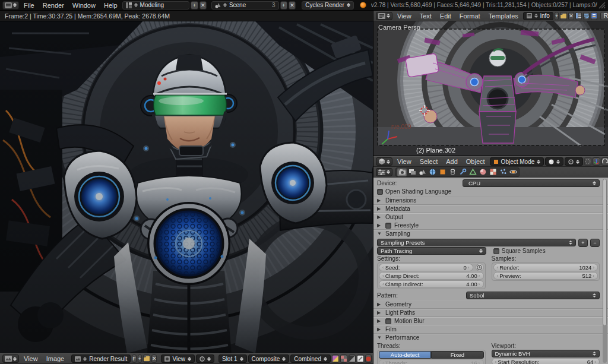  Describe the element at coordinates (445, 16) in the screenshot. I see `menu-edit: Edit` at that location.